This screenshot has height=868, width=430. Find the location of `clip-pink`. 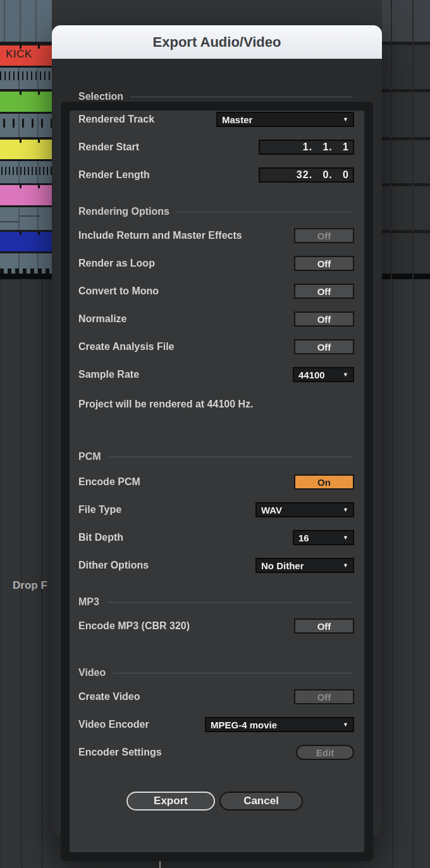

clip-pink is located at coordinates (26, 195).